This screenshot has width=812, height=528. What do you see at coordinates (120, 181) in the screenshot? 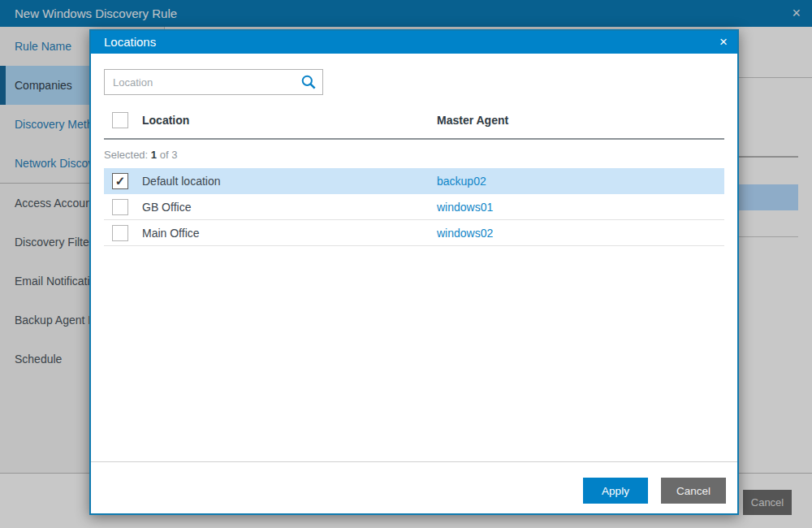
I see `row-checkbox: ✓` at bounding box center [120, 181].